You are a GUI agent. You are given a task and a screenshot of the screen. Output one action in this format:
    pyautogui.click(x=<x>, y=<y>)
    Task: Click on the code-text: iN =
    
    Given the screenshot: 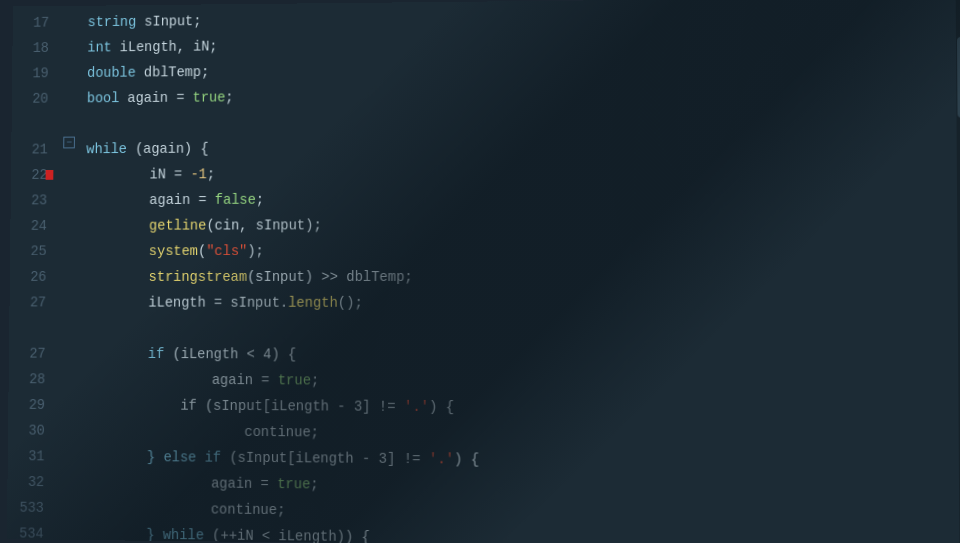 What is the action you would take?
    pyautogui.click(x=154, y=174)
    